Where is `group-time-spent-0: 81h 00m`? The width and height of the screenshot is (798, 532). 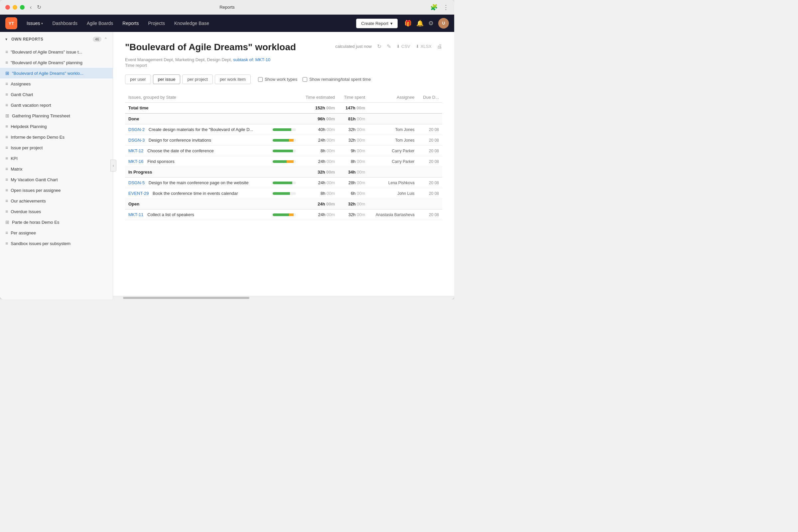 group-time-spent-0: 81h 00m is located at coordinates (354, 119).